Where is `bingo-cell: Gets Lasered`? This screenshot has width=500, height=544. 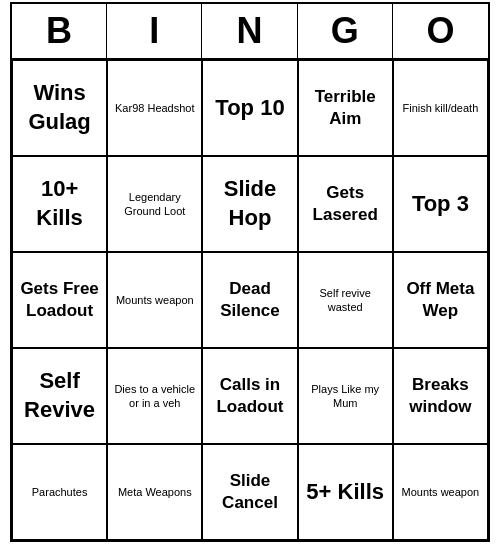 bingo-cell: Gets Lasered is located at coordinates (346, 204).